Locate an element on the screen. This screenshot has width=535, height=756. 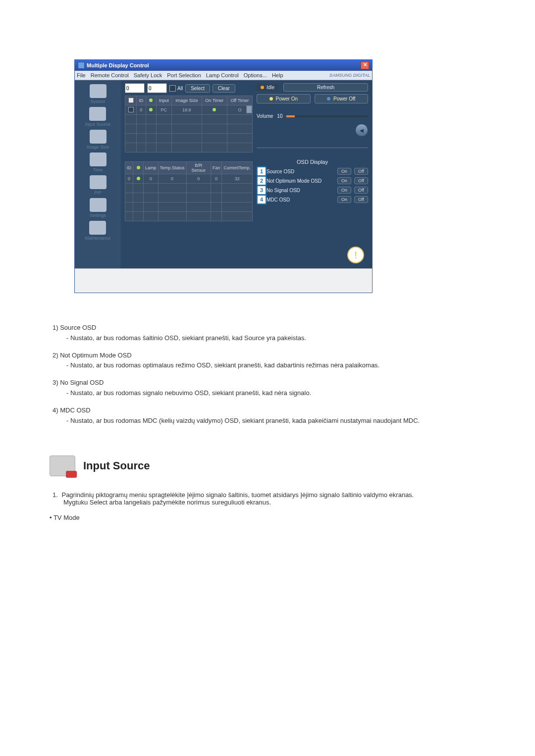
col-input: Input is located at coordinates (163, 101).